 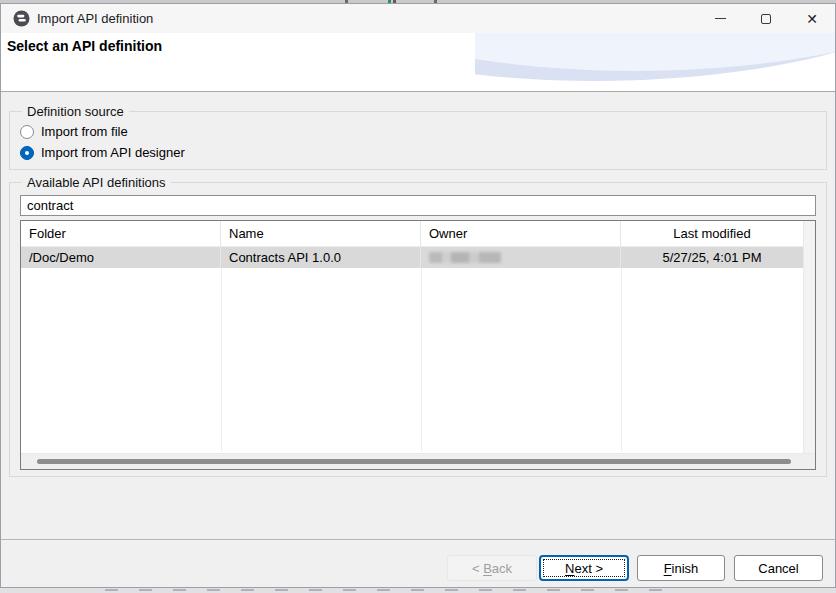 I want to click on window-title: Import API definition, so click(x=95, y=18).